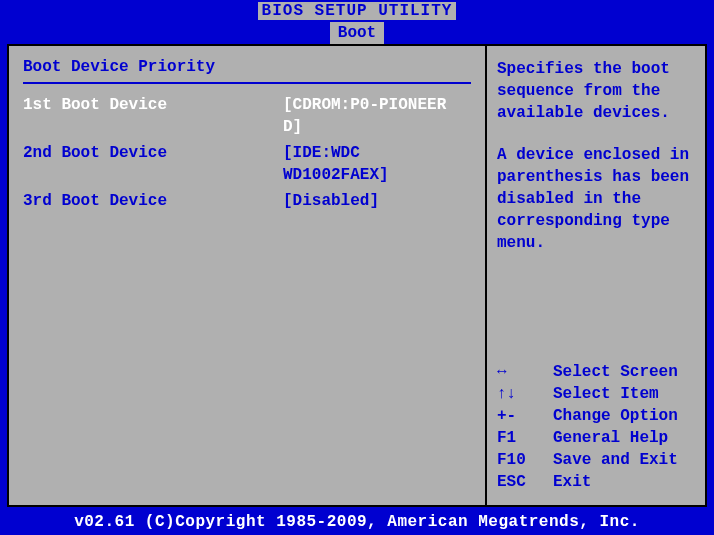  I want to click on help-paragraph-1: Specifies the boot sequence from the ava…, so click(596, 91).